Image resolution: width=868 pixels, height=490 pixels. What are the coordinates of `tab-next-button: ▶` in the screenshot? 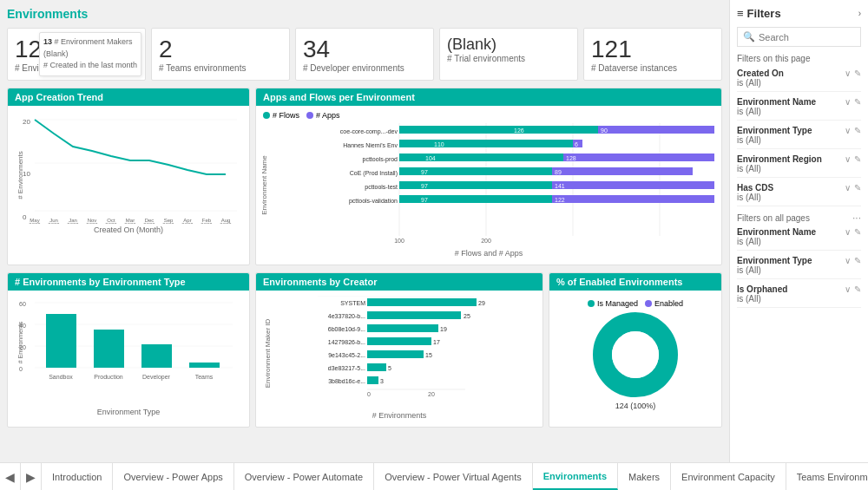 It's located at (31, 477).